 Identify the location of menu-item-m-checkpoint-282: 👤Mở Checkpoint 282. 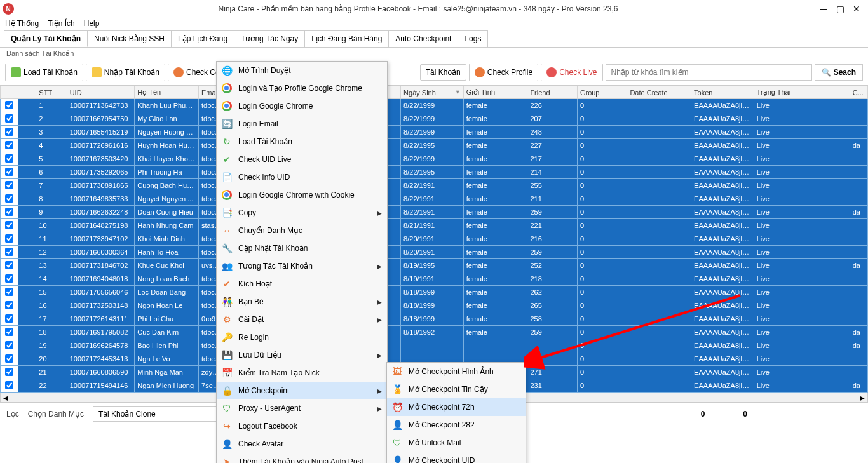
(456, 425).